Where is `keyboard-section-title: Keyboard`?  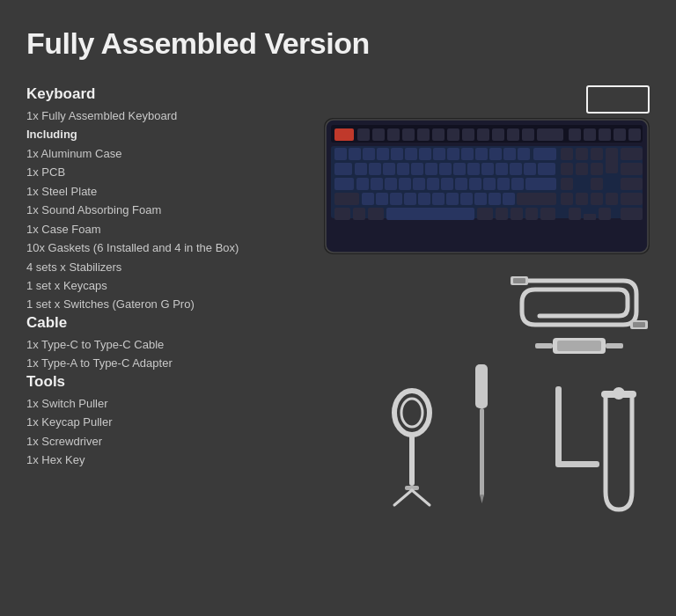
keyboard-section-title: Keyboard is located at coordinates (150, 94).